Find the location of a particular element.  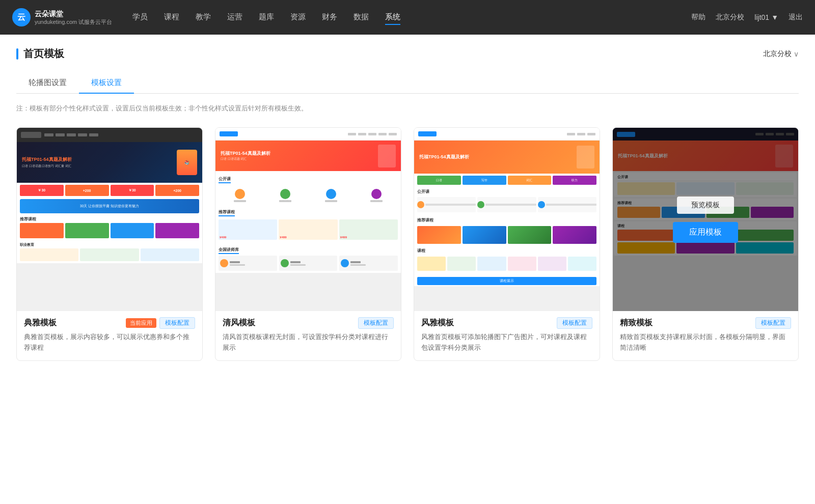

template-badges-fengya: 模板配置 is located at coordinates (575, 323).